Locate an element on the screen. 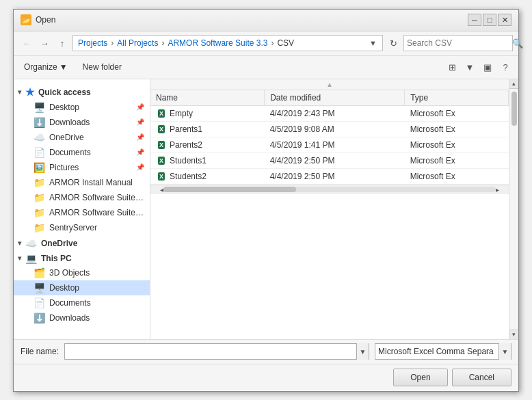 Image resolution: width=532 pixels, height=400 pixels. file-name: Empty is located at coordinates (181, 114).